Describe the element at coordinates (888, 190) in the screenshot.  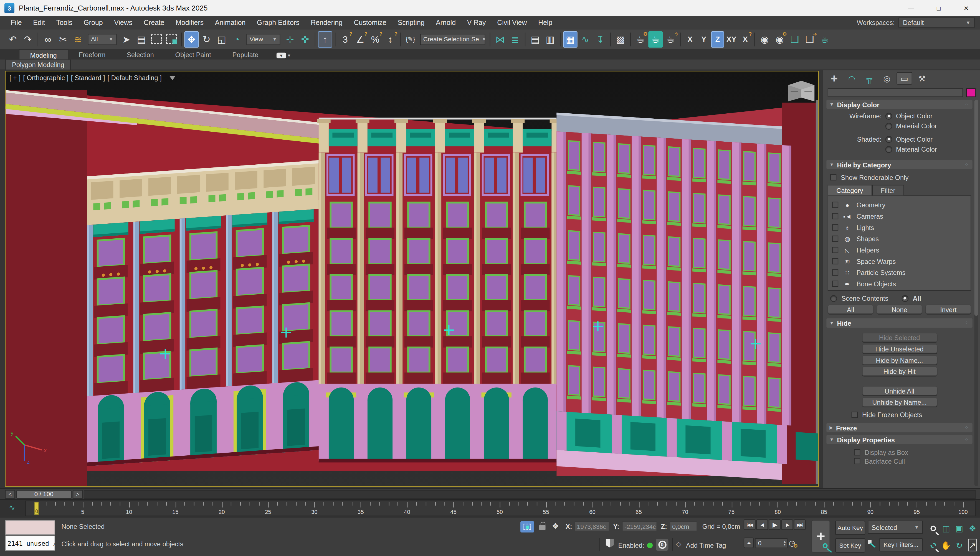
I see `tab-filter: Filter` at that location.